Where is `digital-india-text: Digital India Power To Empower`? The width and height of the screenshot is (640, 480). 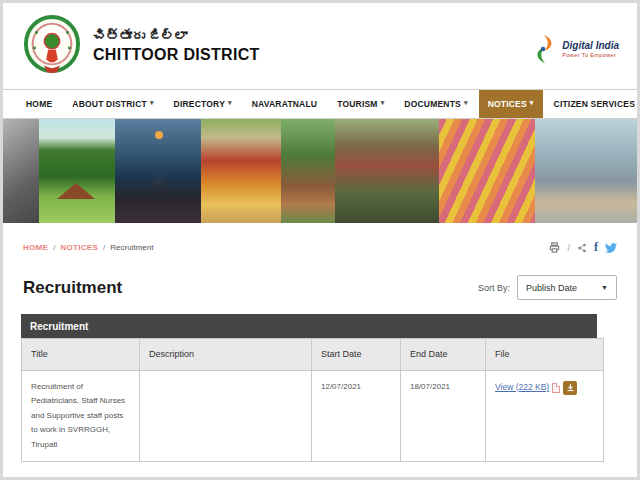 digital-india-text: Digital India Power To Empower is located at coordinates (590, 49).